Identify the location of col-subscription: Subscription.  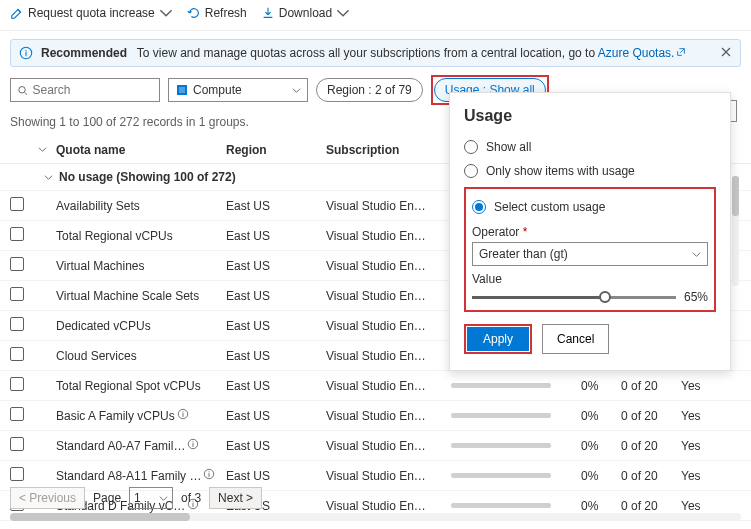
(388, 150).